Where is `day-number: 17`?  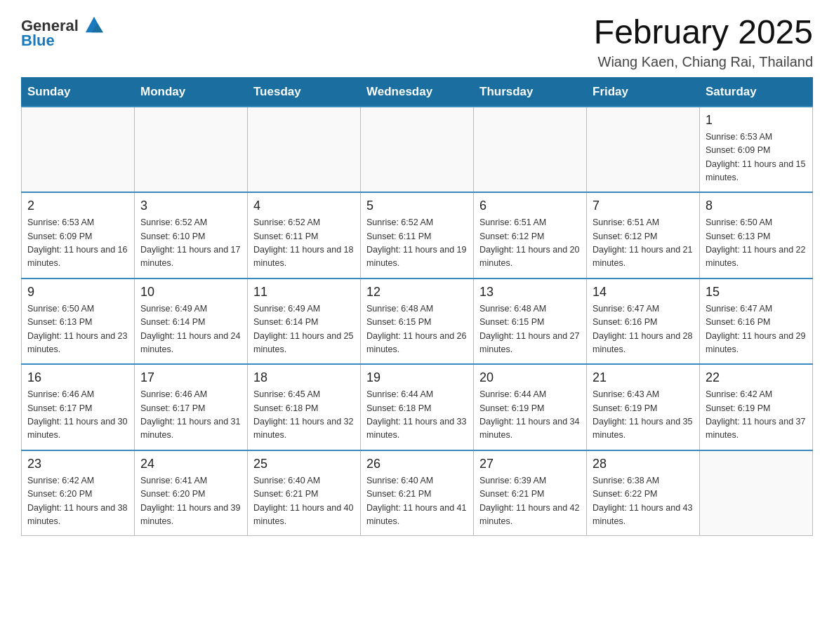
day-number: 17 is located at coordinates (191, 377).